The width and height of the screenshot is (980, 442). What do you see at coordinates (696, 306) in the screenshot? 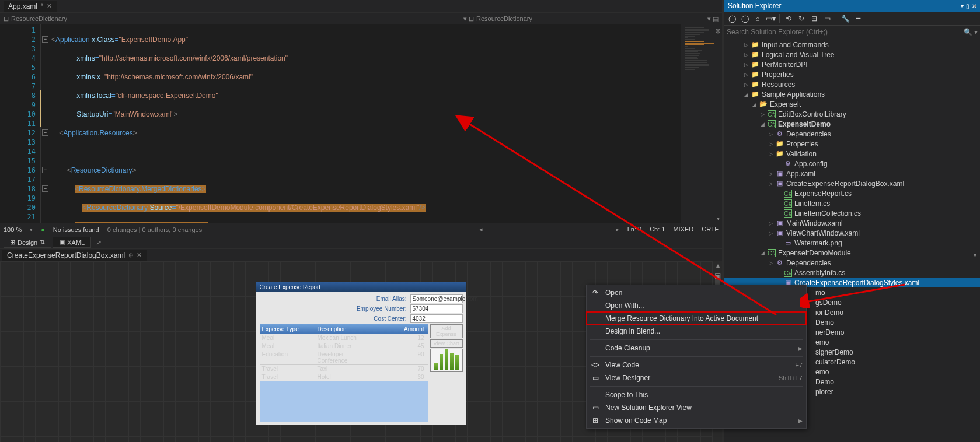
I see `ctx-open-with: Open With...` at bounding box center [696, 306].